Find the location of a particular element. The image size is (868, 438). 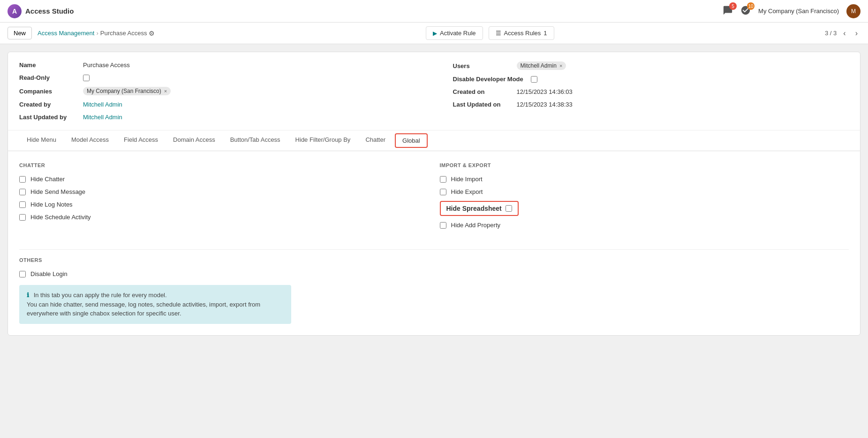

updated-by-value: Mitchell Admin is located at coordinates (103, 117).